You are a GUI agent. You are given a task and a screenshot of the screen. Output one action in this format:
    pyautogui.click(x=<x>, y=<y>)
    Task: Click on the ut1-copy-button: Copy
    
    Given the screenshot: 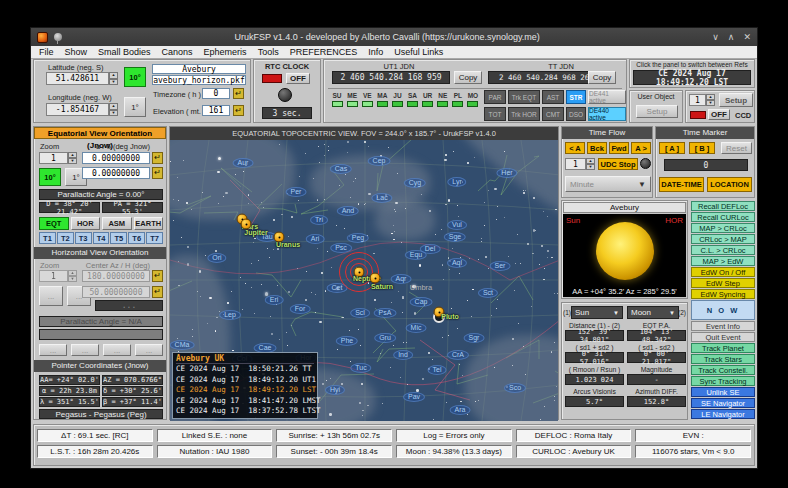 What is the action you would take?
    pyautogui.click(x=468, y=78)
    